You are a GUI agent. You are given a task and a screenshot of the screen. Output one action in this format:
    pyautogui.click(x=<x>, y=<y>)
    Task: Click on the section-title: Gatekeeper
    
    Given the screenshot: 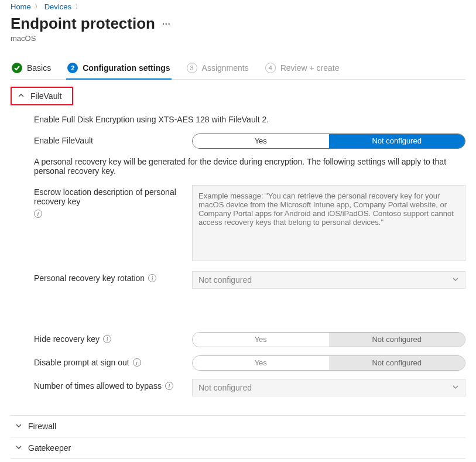 What is the action you would take?
    pyautogui.click(x=49, y=448)
    